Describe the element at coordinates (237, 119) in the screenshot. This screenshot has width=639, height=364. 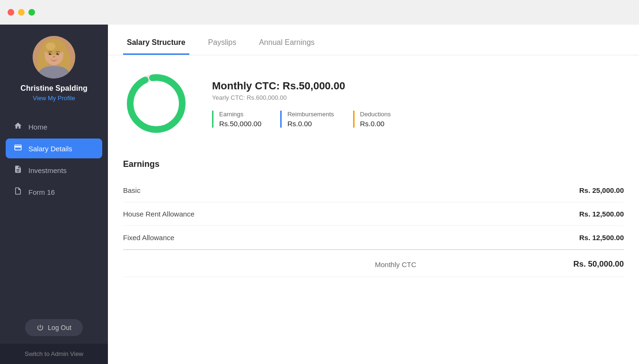
I see `earnings-breakdown: Earnings Rs.50,000.00` at that location.